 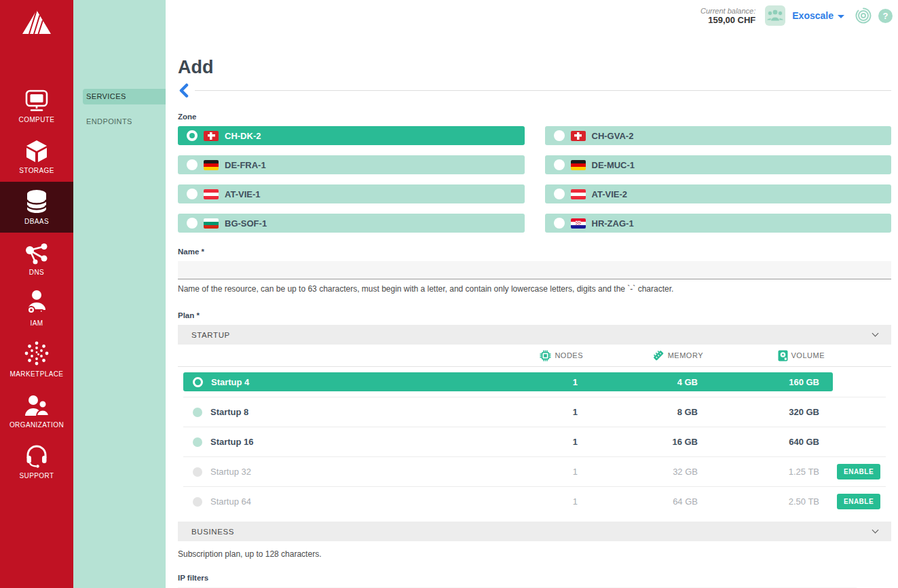 What do you see at coordinates (352, 194) in the screenshot?
I see `zone-option-at-vie-1: AT-VIE-1` at bounding box center [352, 194].